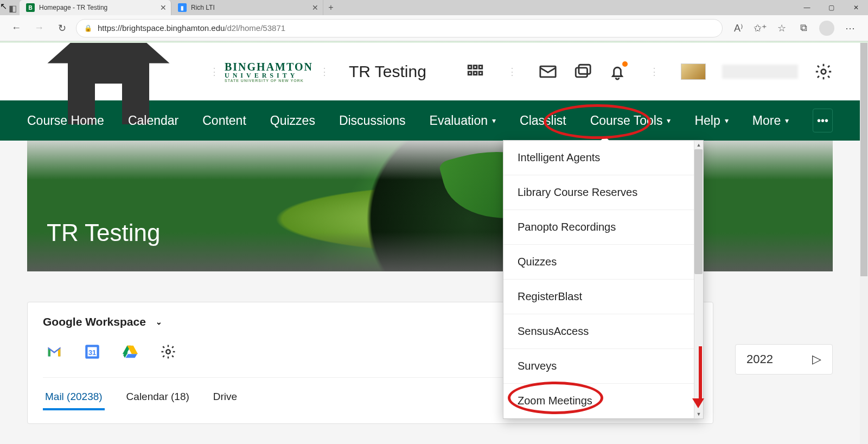 This screenshot has height=444, width=868. What do you see at coordinates (760, 72) in the screenshot?
I see `user-name` at bounding box center [760, 72].